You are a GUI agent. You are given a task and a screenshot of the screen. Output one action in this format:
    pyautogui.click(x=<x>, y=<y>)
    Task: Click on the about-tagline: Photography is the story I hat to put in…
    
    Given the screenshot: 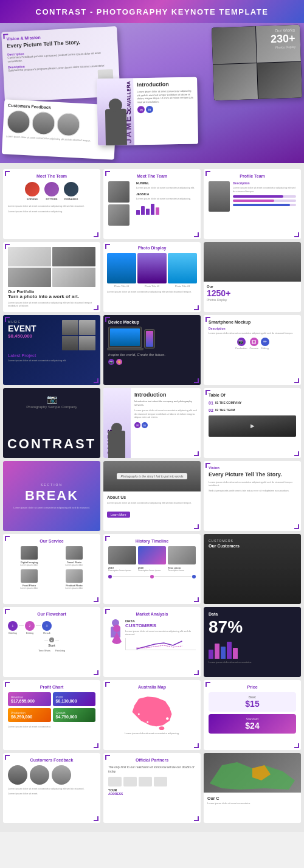 What is the action you would take?
    pyautogui.click(x=152, y=476)
    